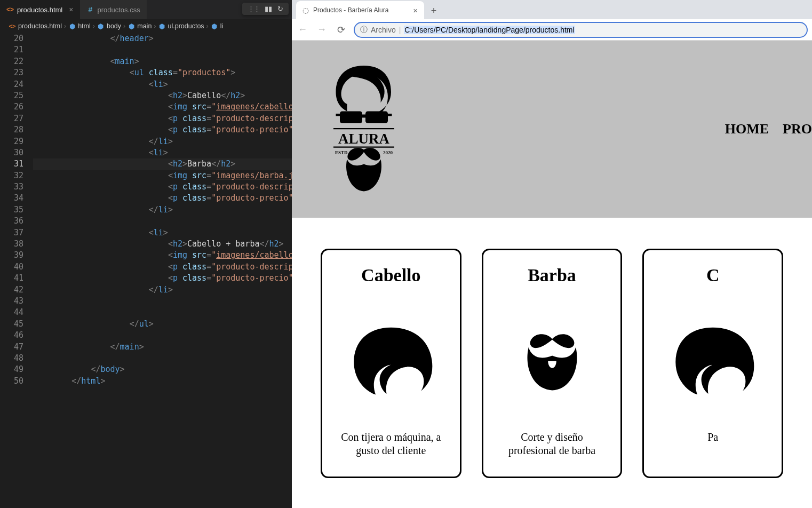 This screenshot has width=812, height=508. Describe the element at coordinates (12, 290) in the screenshot. I see `line-number: 42` at that location.